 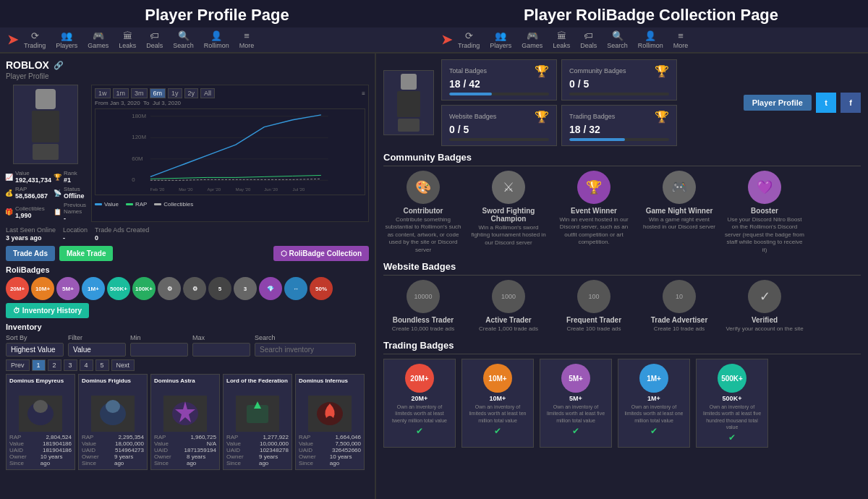 What do you see at coordinates (217, 40) in the screenshot?
I see `nav-rollimon: 👤Rollimon` at bounding box center [217, 40].